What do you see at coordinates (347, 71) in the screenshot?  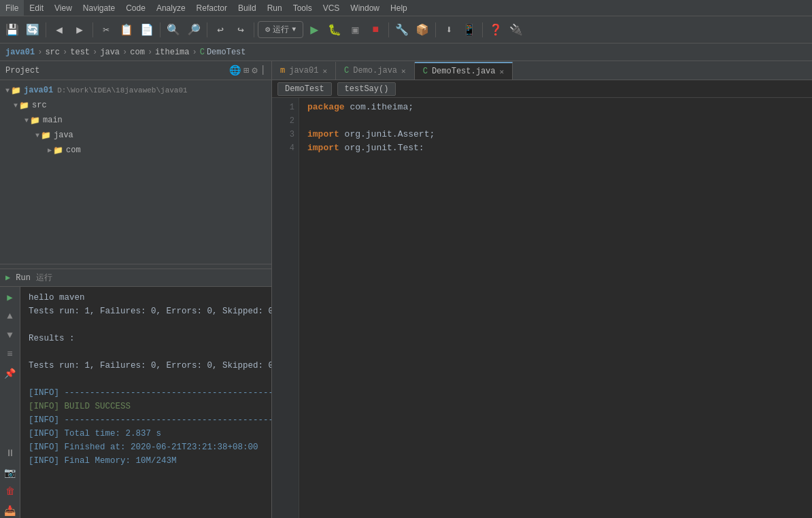 I see `tab-demojava-icon: C` at bounding box center [347, 71].